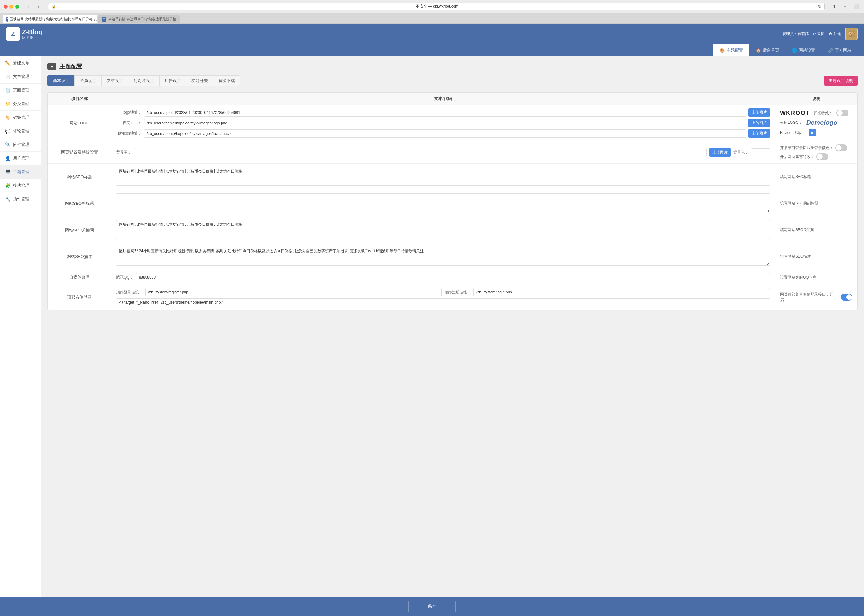 This screenshot has width=864, height=616. What do you see at coordinates (8, 104) in the screenshot?
I see `categories-icon: 📁` at bounding box center [8, 104].